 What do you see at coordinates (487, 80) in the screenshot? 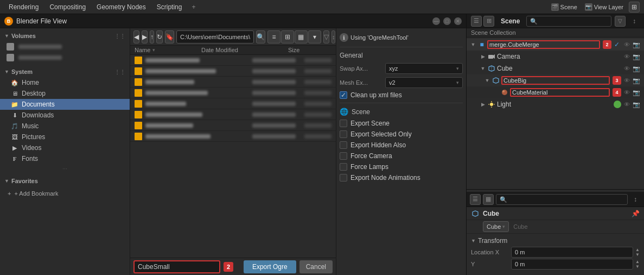
I see `tree-expand-cubebig: ▼` at bounding box center [487, 80].